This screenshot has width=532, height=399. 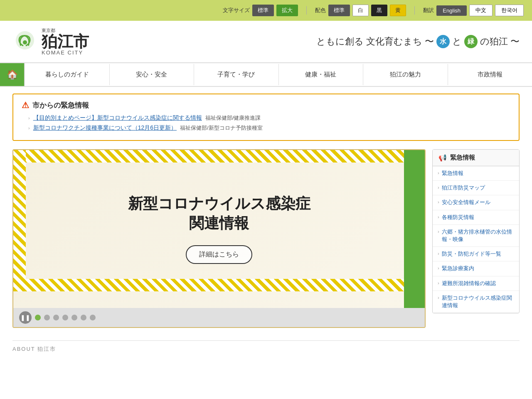 I want to click on font-large-button: 拡大, so click(x=287, y=10).